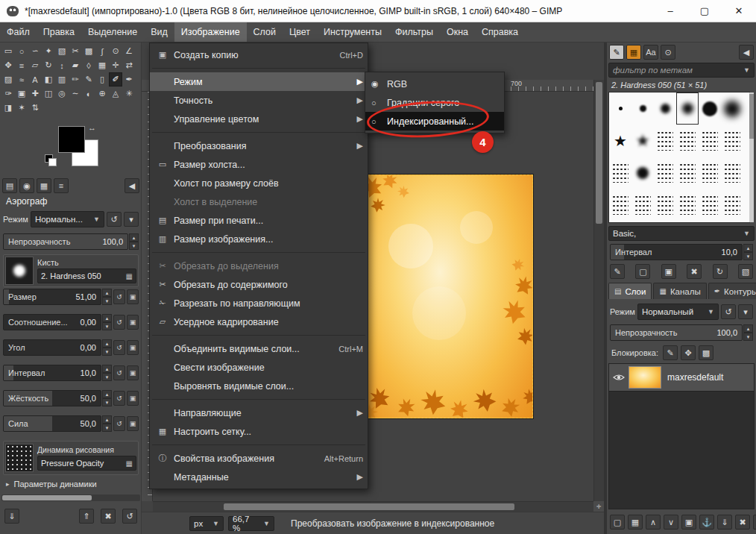  What do you see at coordinates (259, 221) in the screenshot?
I see `menu-item: ▤Размер при печати...` at bounding box center [259, 221].